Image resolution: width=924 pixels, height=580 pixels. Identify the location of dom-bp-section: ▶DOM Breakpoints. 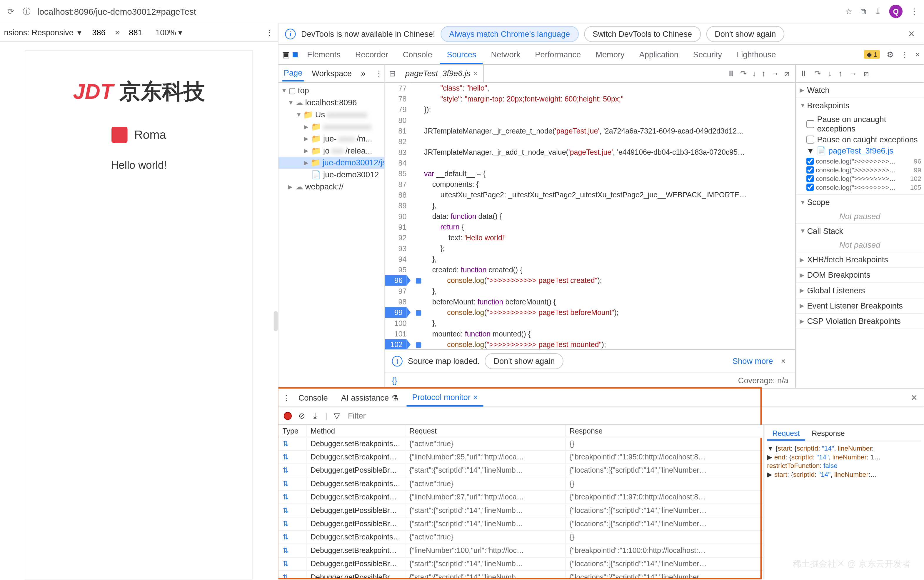
(860, 275).